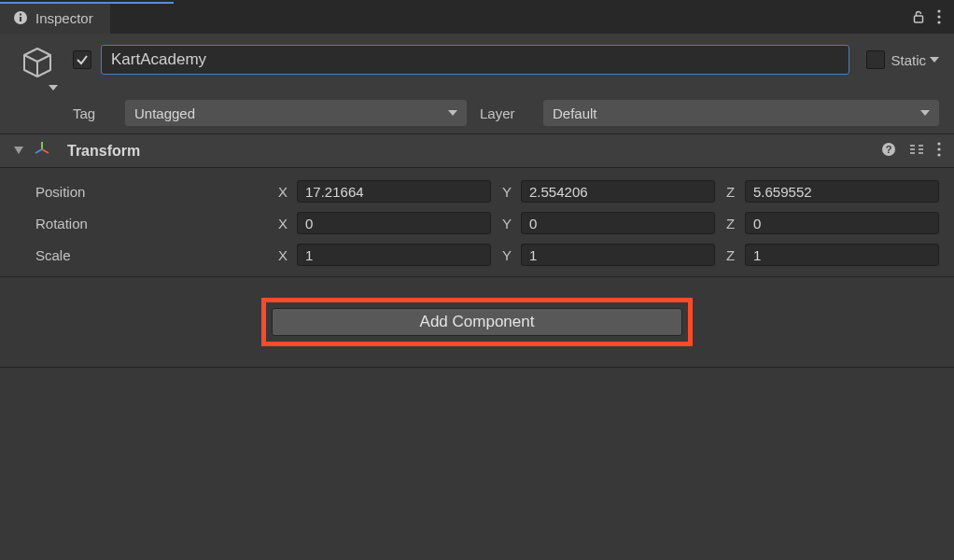 This screenshot has width=954, height=560. What do you see at coordinates (477, 67) in the screenshot?
I see `header-name-row: Static` at bounding box center [477, 67].